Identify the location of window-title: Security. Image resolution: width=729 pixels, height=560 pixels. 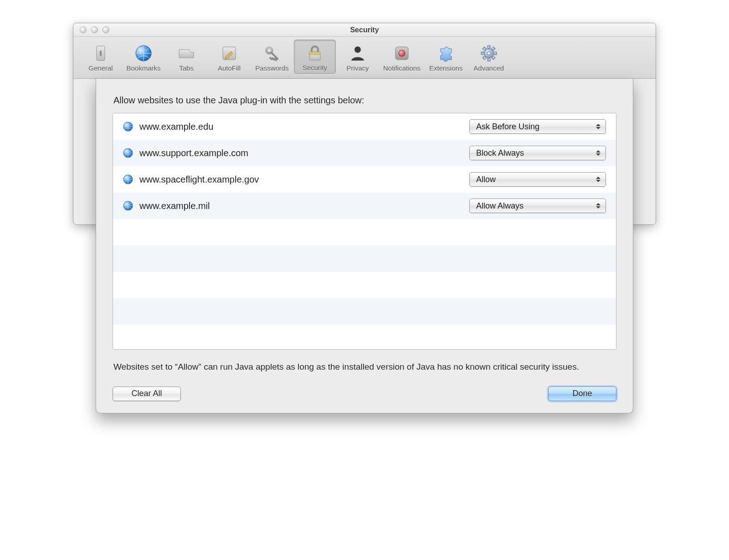
(364, 30).